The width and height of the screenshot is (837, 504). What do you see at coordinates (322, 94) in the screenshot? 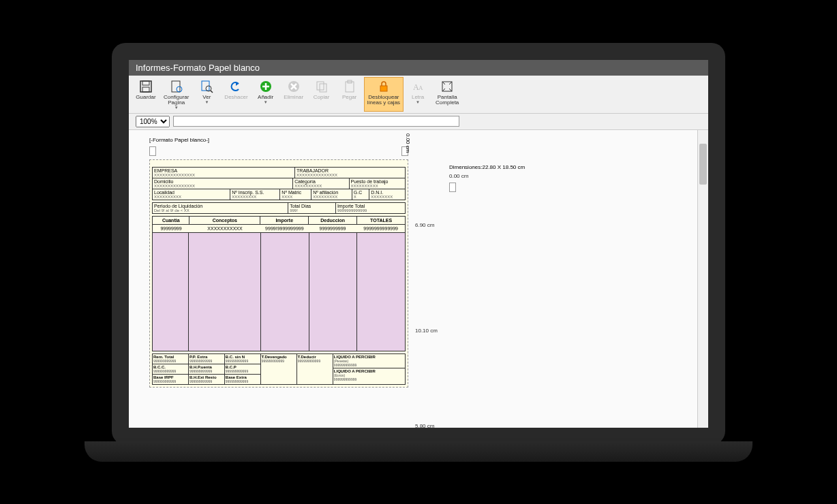
I see `copy-button: Copiar` at bounding box center [322, 94].